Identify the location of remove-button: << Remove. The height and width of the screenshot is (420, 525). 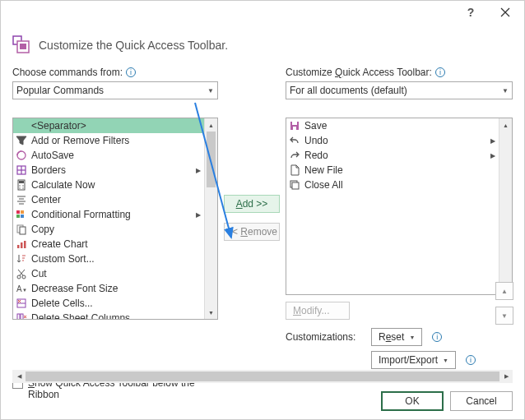
(252, 232).